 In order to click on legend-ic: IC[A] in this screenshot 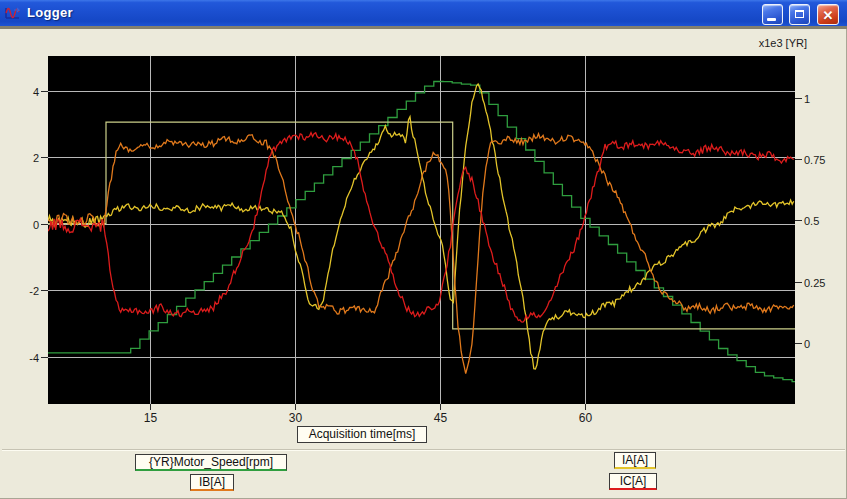, I will do `click(633, 482)`.